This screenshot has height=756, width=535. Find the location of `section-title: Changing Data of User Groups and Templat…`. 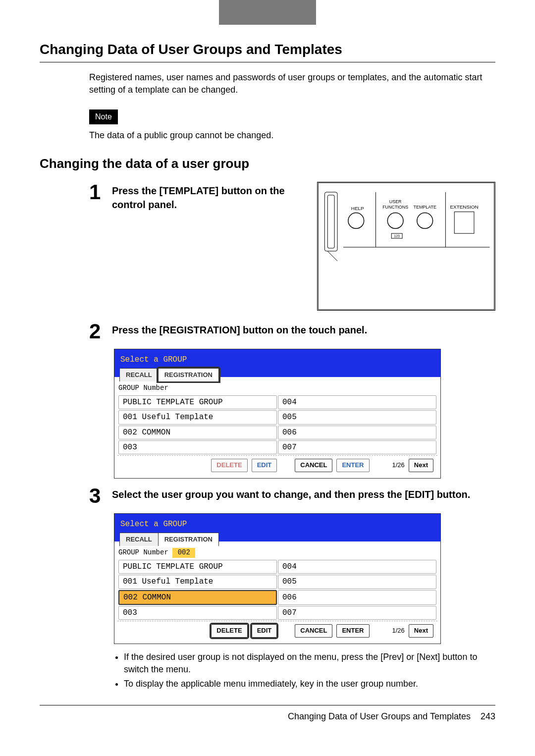

section-title: Changing Data of User Groups and Templat… is located at coordinates (268, 50).